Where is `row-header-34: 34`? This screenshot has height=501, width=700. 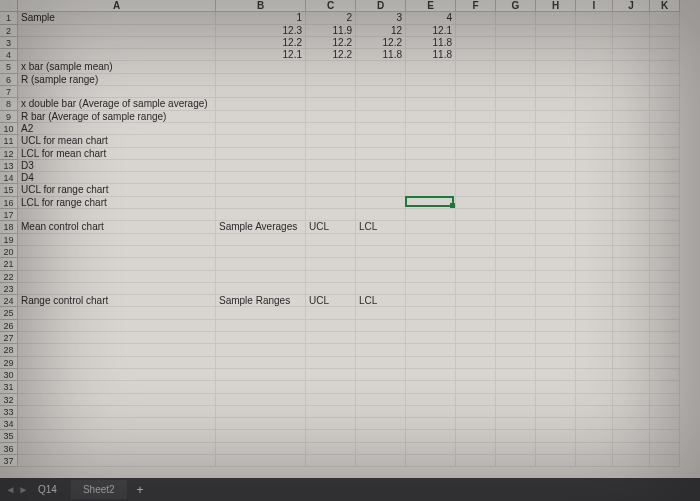
row-header-34: 34 is located at coordinates (9, 424).